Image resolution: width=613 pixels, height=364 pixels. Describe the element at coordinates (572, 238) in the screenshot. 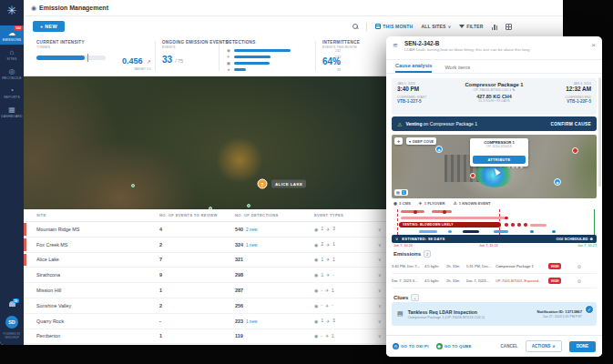

I see `ogi-scheduled-label: OGI SCHEDULED` at that location.